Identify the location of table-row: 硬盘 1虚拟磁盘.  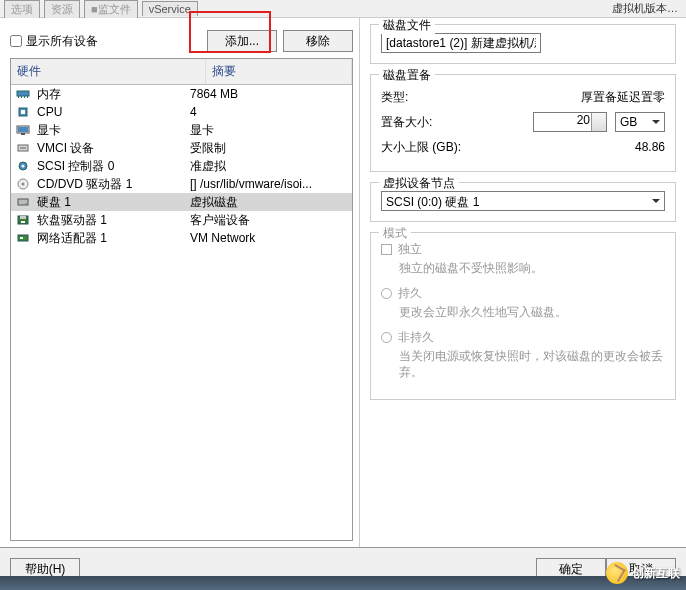
(182, 202).